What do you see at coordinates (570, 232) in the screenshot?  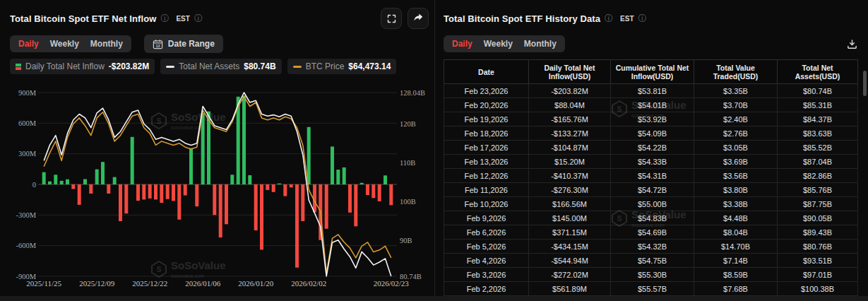 I see `value-cell: $371.15M` at bounding box center [570, 232].